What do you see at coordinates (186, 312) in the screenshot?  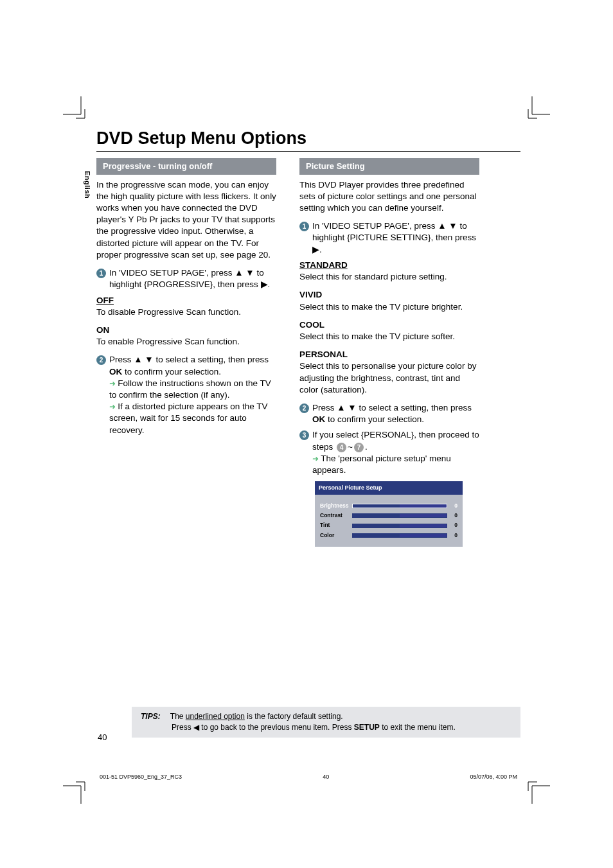 I see `option-off-body: To disable Progressive Scan function.` at bounding box center [186, 312].